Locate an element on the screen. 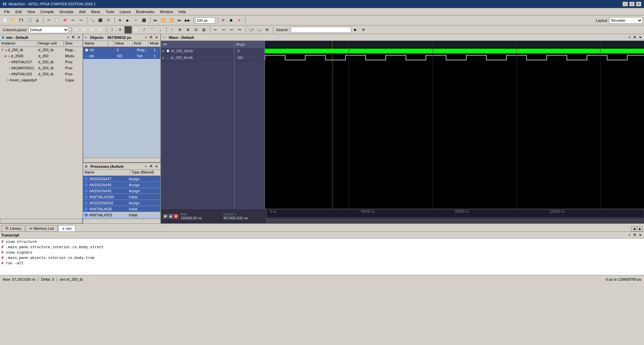 This screenshot has width=644, height=345. transcript-float-icon: ⇱ is located at coordinates (635, 235).